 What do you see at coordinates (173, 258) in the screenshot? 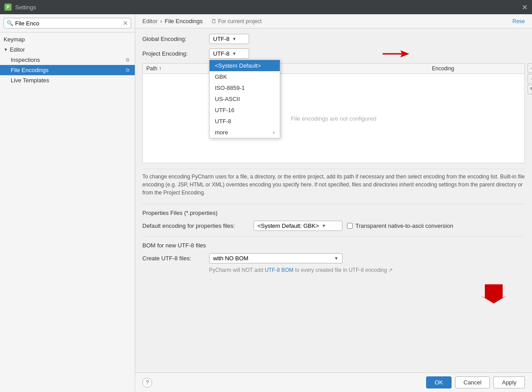
I see `bom-label: Create UTF-8 files:` at bounding box center [173, 258].